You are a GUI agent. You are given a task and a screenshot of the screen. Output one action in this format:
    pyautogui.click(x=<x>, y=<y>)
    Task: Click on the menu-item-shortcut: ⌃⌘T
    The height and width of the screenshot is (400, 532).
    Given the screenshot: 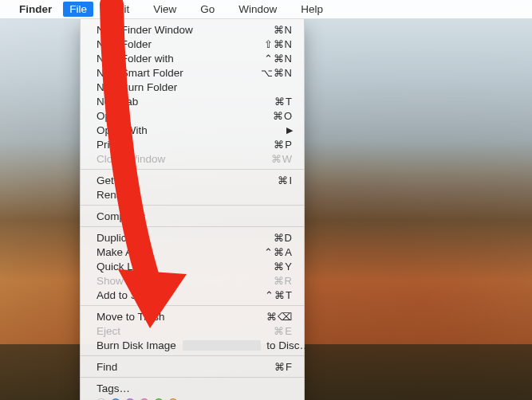 What is the action you would take?
    pyautogui.click(x=279, y=295)
    